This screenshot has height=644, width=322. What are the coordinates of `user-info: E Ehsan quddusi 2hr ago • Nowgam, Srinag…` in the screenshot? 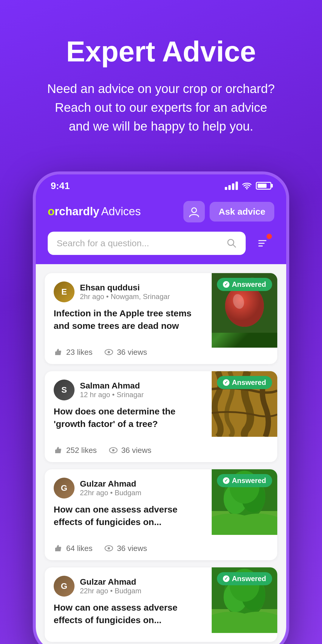 It's located at (128, 292).